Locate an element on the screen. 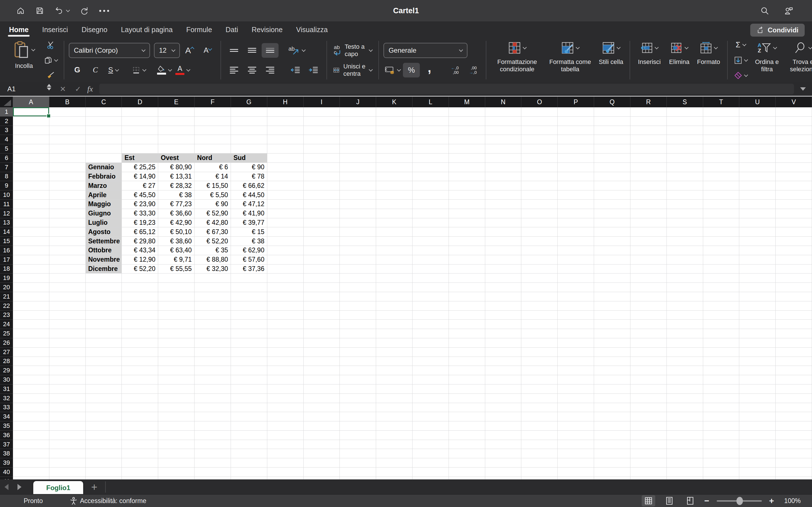 The image size is (812, 507). cell-A35 is located at coordinates (31, 426).